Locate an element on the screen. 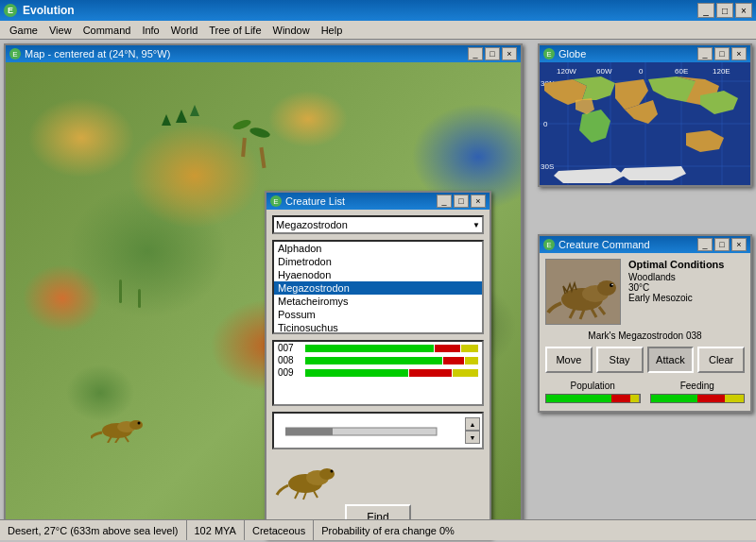  creature-display: Optimal Conditions Woodlands 30°C Early … is located at coordinates (644, 292).